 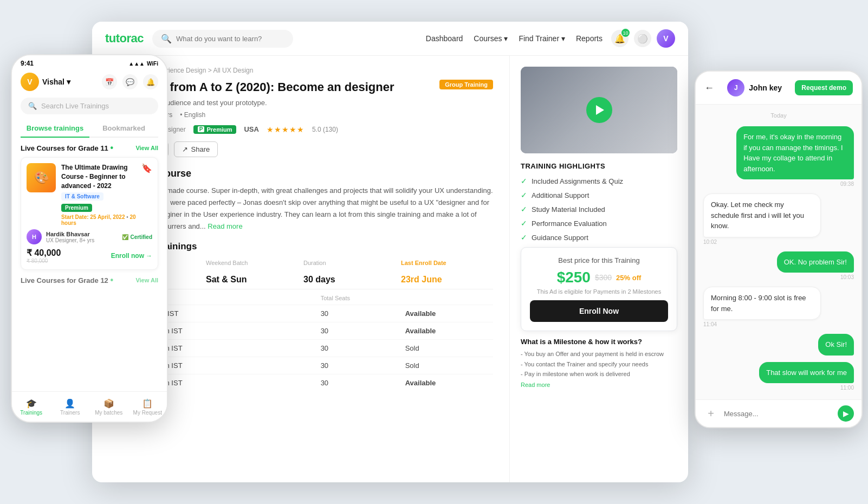 What do you see at coordinates (824, 88) in the screenshot?
I see `request-demo-button: Request demo` at bounding box center [824, 88].